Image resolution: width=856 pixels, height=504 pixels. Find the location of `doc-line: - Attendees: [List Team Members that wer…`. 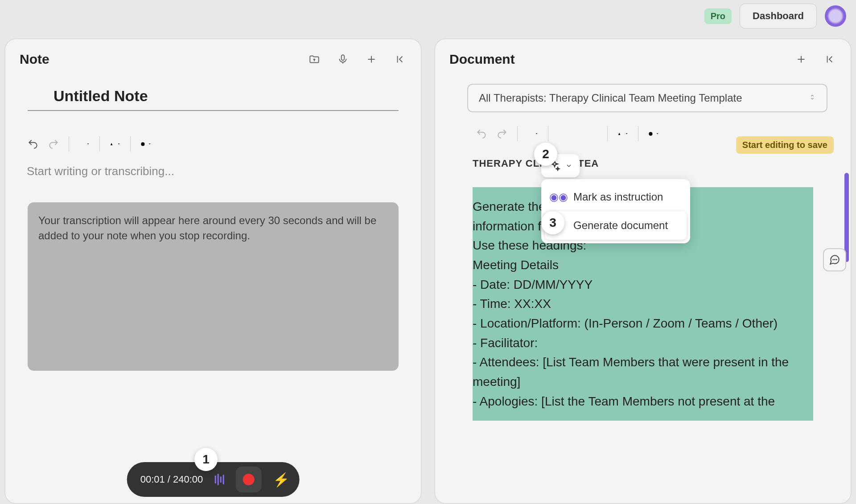

doc-line: - Attendees: [List Team Members that wer… is located at coordinates (643, 372).